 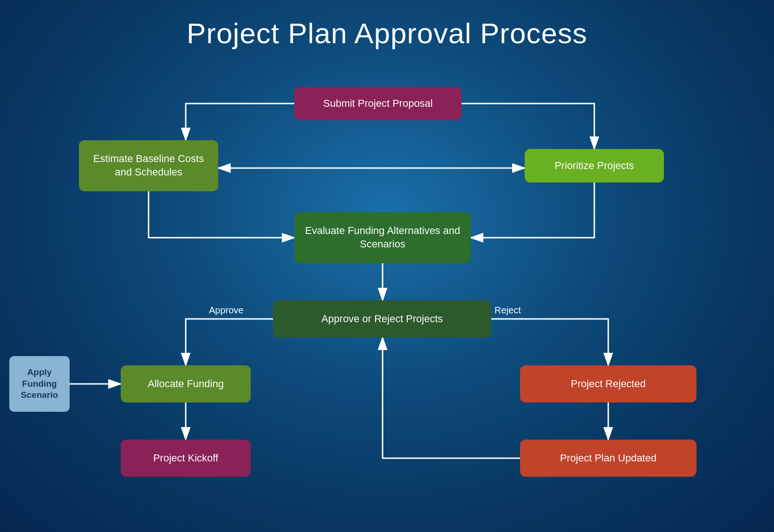 I want to click on page-title: Project Plan Approval Process, so click(x=387, y=30).